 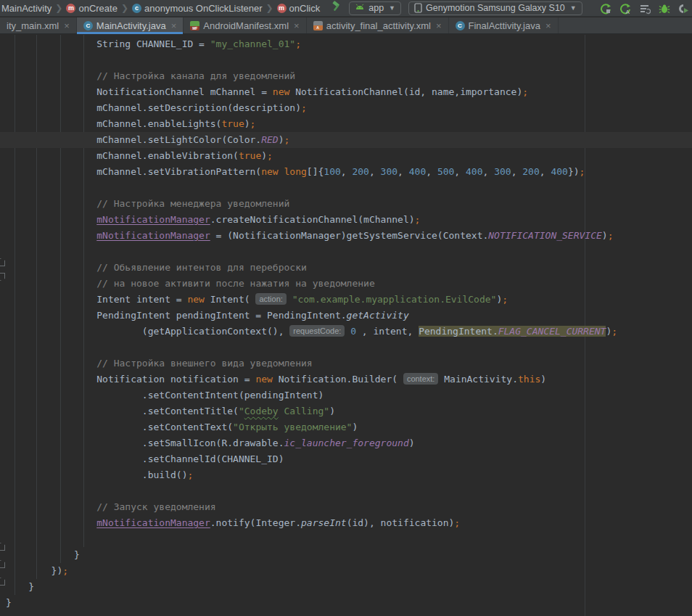 What do you see at coordinates (346, 475) in the screenshot?
I see `code-line: .build();` at bounding box center [346, 475].